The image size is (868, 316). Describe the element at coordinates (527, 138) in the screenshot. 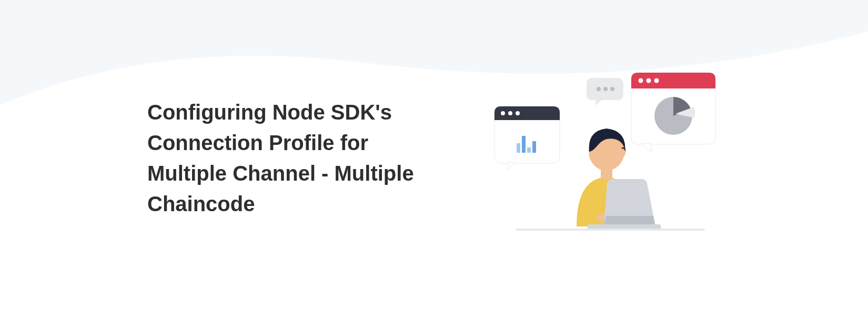

I see `window-bar-chart-icon` at that location.